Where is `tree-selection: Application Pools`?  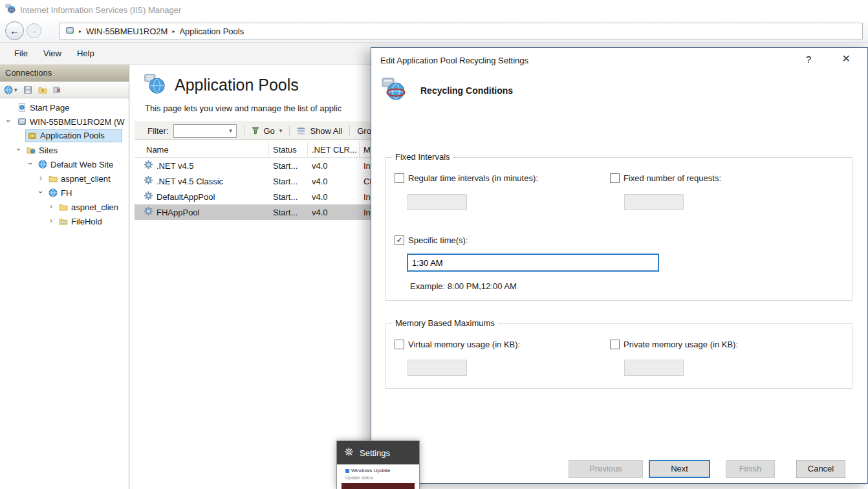 tree-selection: Application Pools is located at coordinates (74, 136).